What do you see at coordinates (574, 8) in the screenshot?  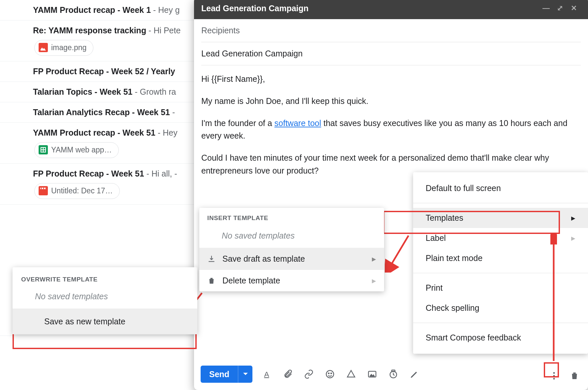 I see `close-icon: ✕` at bounding box center [574, 8].